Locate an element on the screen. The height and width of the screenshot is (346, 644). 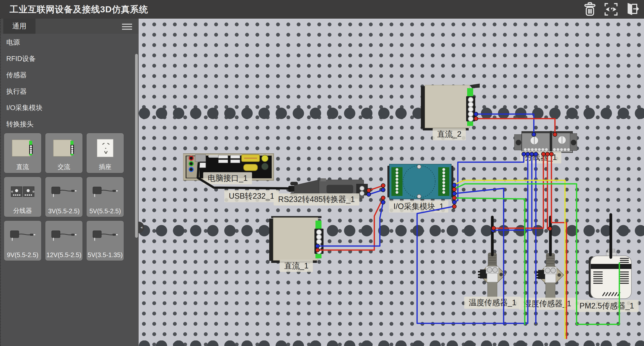
menu-item-power: 电源 is located at coordinates (70, 42).